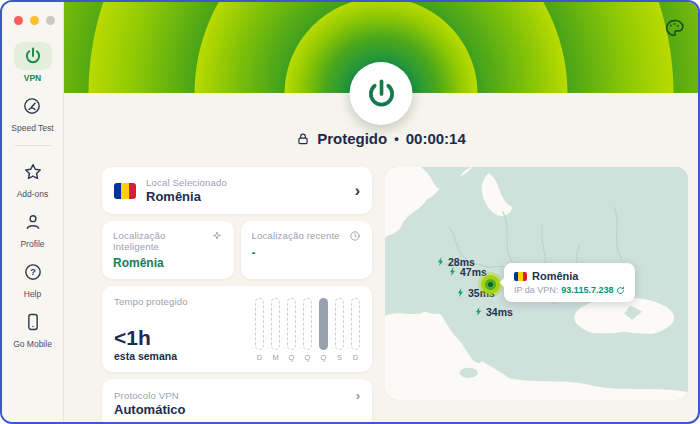 This screenshot has height=424, width=700. Describe the element at coordinates (33, 278) in the screenshot. I see `sidebar-item-help: ? Help` at that location.